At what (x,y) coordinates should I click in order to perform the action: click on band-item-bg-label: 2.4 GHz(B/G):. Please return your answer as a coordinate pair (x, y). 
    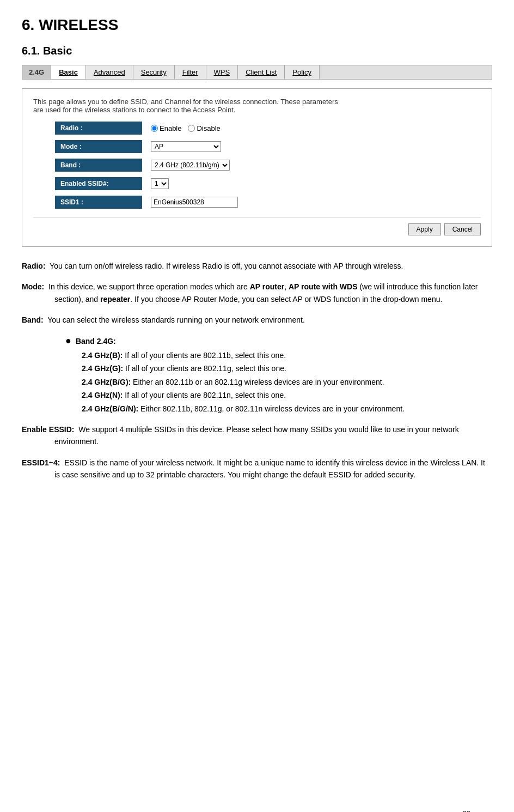
    Looking at the image, I should click on (106, 382).